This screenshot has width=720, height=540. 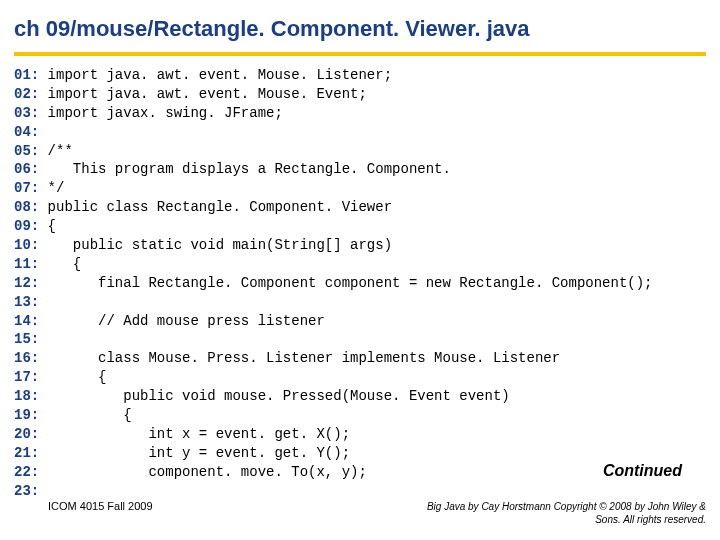 What do you see at coordinates (360, 454) in the screenshot?
I see `code-line: 21: int y = event. get. Y();` at bounding box center [360, 454].